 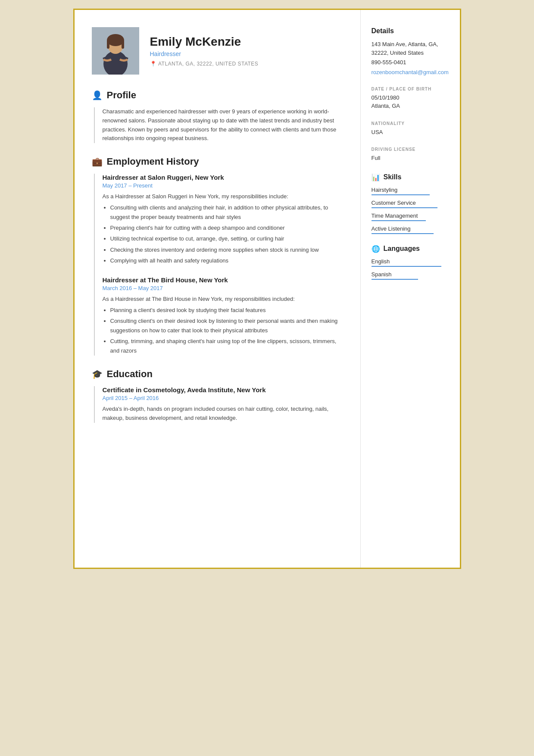 I want to click on profile-divider: Charasmatic and experienced hairdresser …, so click(x=219, y=125).